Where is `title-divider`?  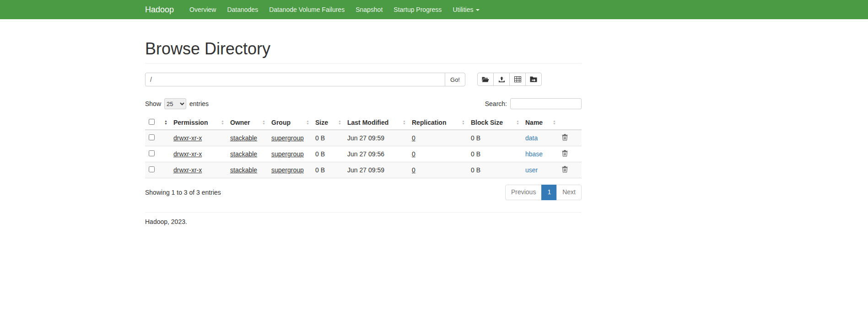
title-divider is located at coordinates (363, 63).